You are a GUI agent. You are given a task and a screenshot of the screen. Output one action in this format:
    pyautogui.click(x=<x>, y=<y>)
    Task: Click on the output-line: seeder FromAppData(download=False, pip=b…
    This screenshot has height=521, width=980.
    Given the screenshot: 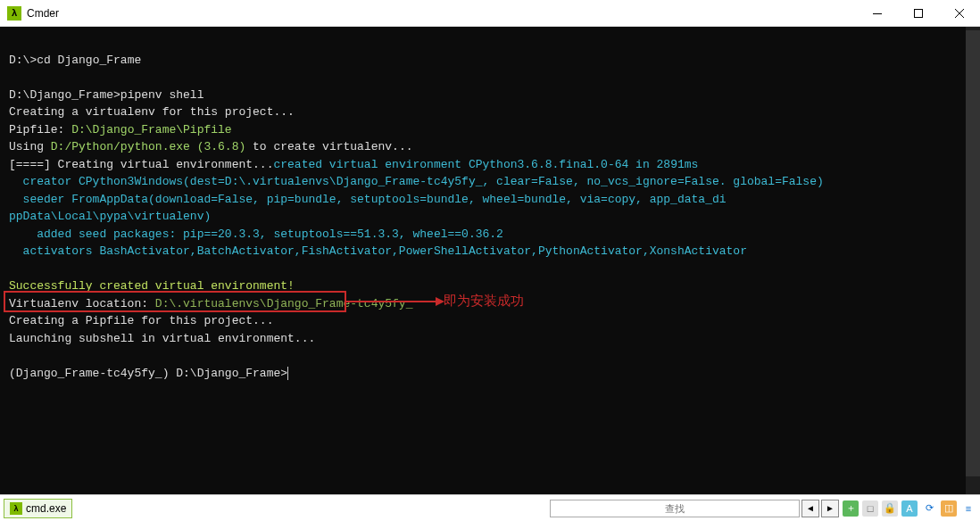 What is the action you would take?
    pyautogui.click(x=490, y=200)
    